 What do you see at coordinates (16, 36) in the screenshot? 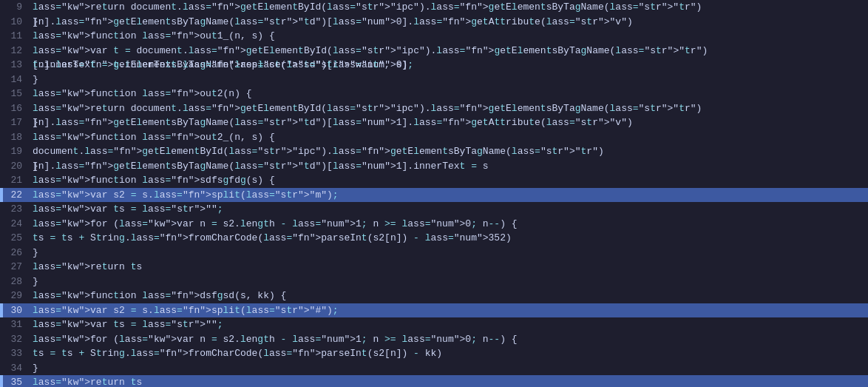
I see `line-number-11: 11` at bounding box center [16, 36].